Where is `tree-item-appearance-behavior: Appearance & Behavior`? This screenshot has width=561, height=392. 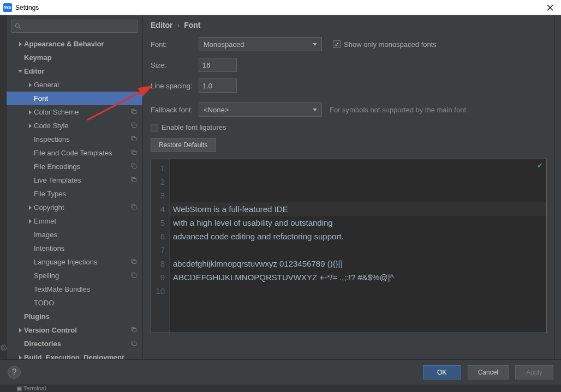 tree-item-appearance-behavior: Appearance & Behavior is located at coordinates (74, 44).